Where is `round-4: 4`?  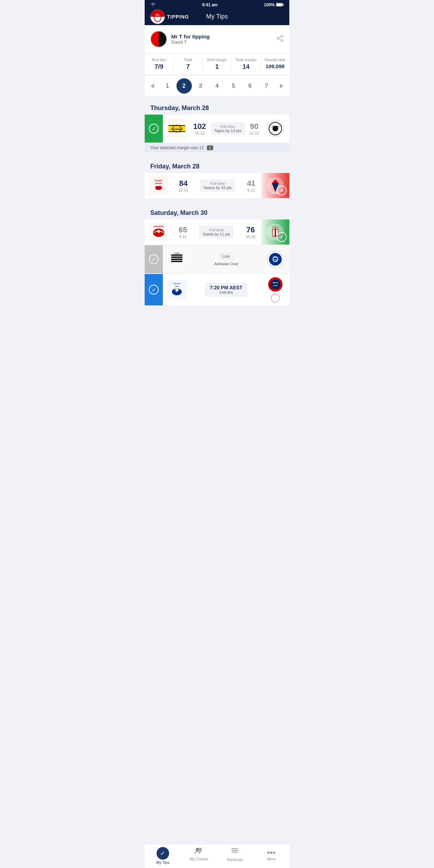
round-4: 4 is located at coordinates (217, 86).